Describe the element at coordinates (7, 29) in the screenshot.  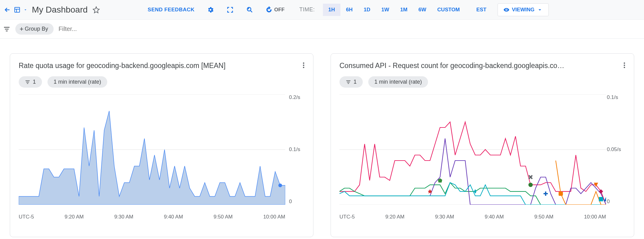
I see `filter-icon` at that location.